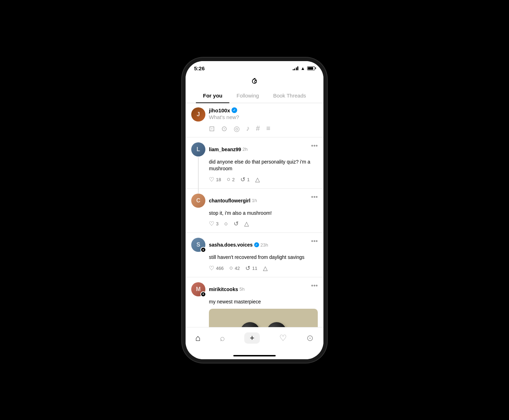 This screenshot has width=509, height=420. Describe the element at coordinates (248, 179) in the screenshot. I see `repost-count: 1` at that location.